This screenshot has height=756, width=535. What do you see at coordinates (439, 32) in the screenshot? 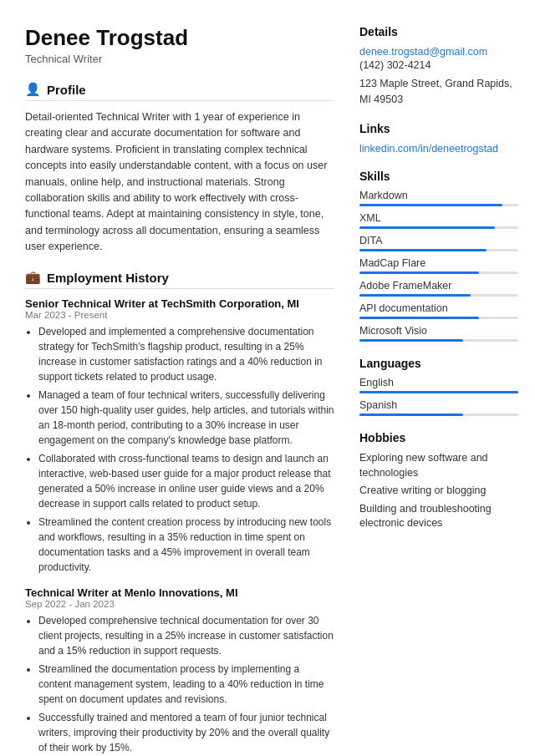
I see `details-title: Details` at bounding box center [439, 32].